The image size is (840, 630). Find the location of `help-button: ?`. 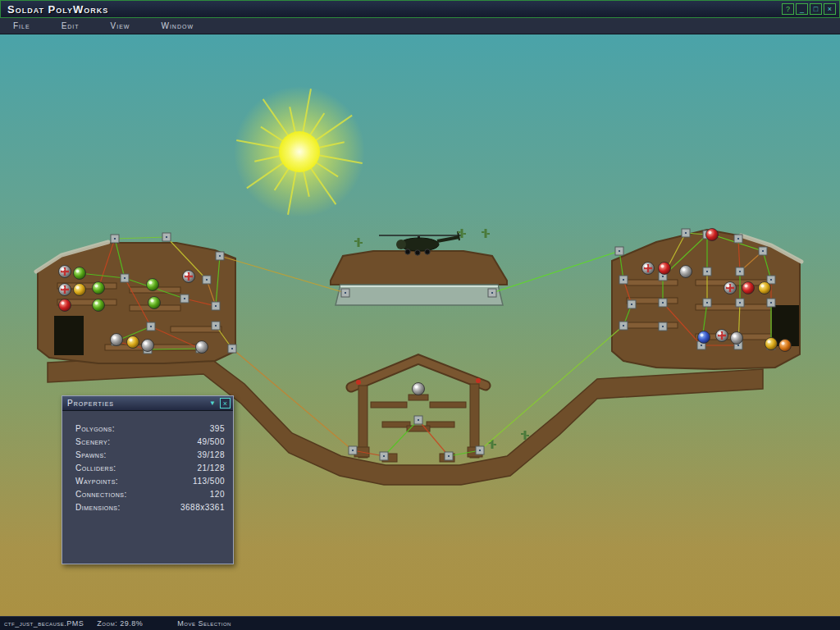

help-button: ? is located at coordinates (788, 9).